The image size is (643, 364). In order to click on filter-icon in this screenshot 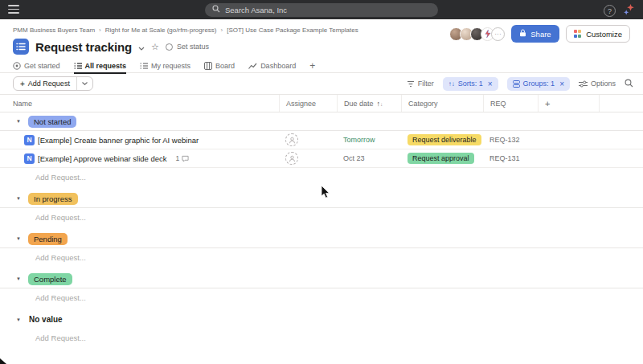, I will do `click(411, 84)`.